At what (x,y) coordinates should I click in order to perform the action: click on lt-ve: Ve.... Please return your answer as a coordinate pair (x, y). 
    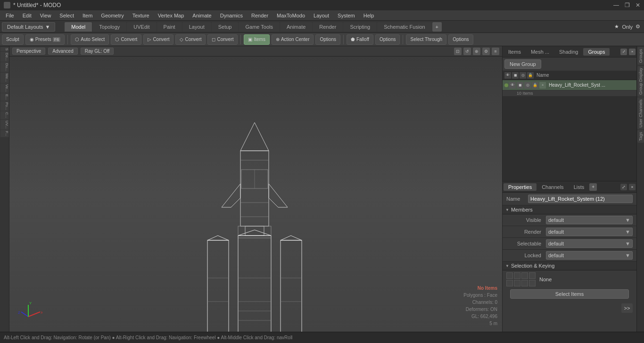
    Looking at the image, I should click on (5, 88).